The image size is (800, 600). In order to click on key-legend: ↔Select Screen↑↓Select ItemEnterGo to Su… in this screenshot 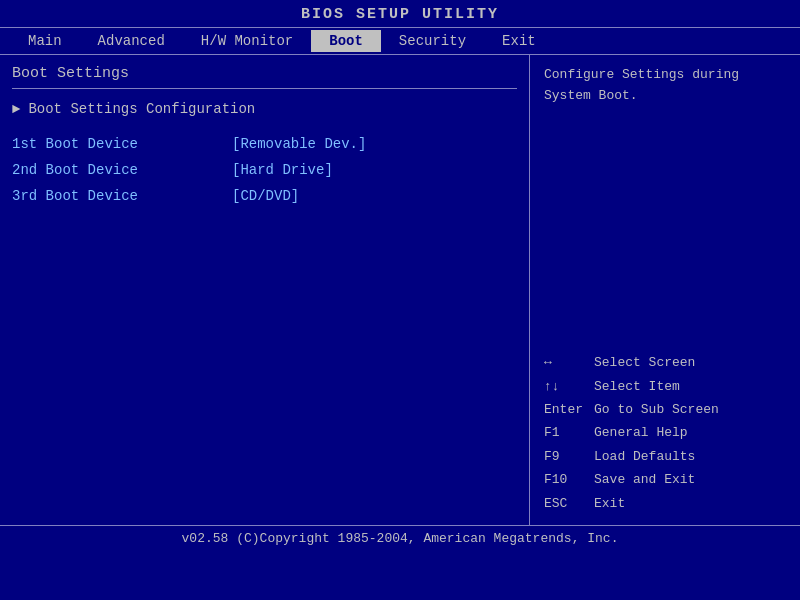, I will do `click(665, 433)`.